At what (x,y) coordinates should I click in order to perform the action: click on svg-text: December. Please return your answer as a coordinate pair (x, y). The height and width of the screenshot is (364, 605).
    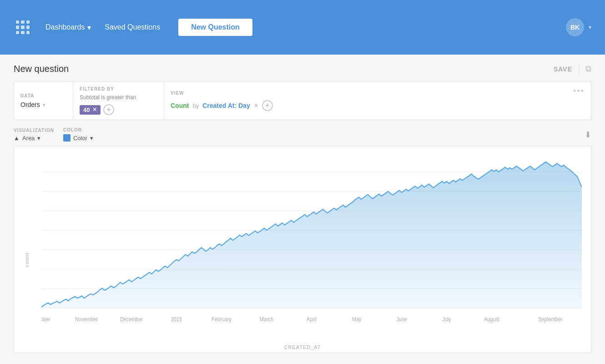
    Looking at the image, I should click on (131, 319).